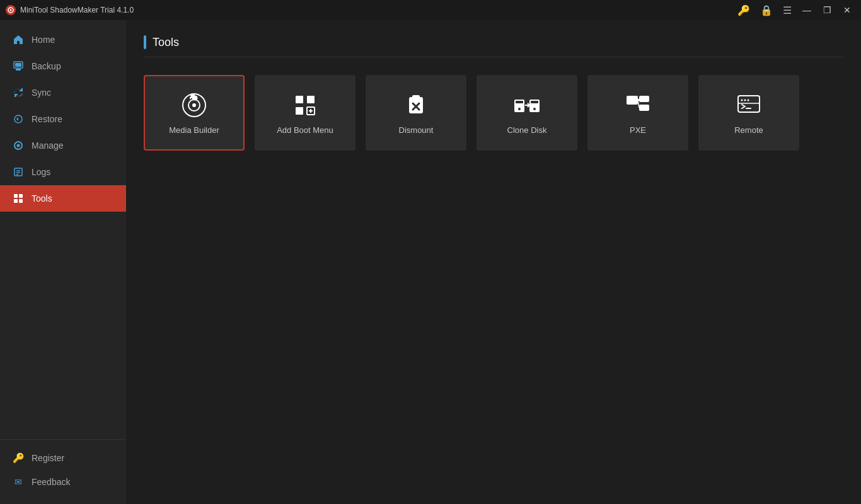 The height and width of the screenshot is (504, 861). I want to click on page-title-accent, so click(145, 42).